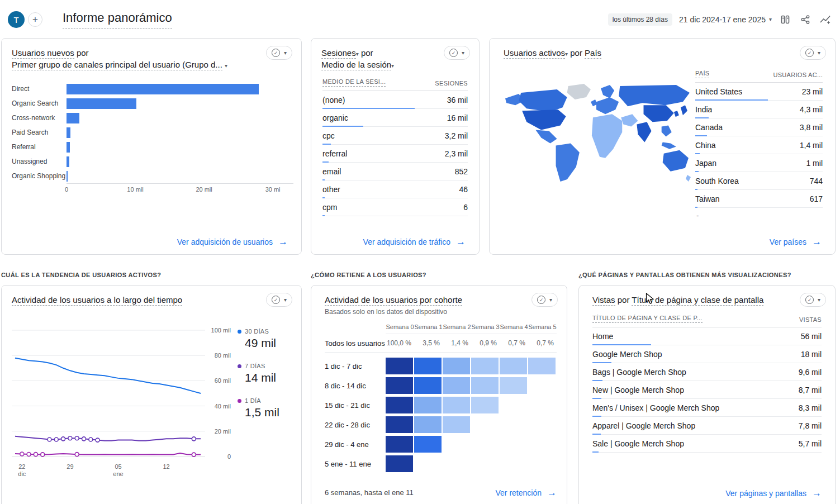  Describe the element at coordinates (456, 136) in the screenshot. I see `row-value: 3,2 mil` at that location.